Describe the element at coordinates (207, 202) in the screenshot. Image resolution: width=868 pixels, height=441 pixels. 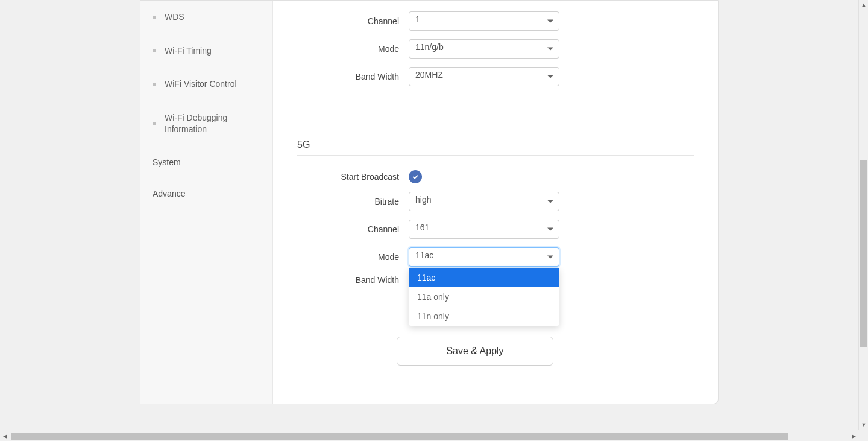
I see `sidebar: WDS Wi-Fi Timing WiFi Visitor Control Wi…` at that location.